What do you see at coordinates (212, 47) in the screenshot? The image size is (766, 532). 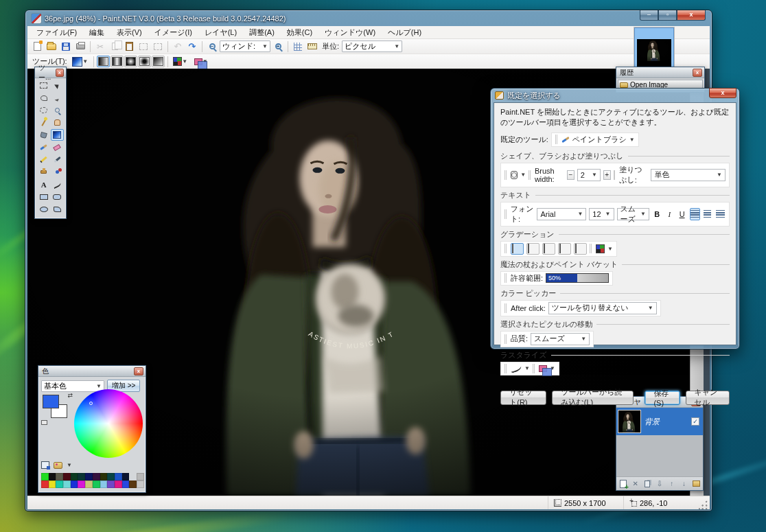 I see `zoom-out-button: −` at bounding box center [212, 47].